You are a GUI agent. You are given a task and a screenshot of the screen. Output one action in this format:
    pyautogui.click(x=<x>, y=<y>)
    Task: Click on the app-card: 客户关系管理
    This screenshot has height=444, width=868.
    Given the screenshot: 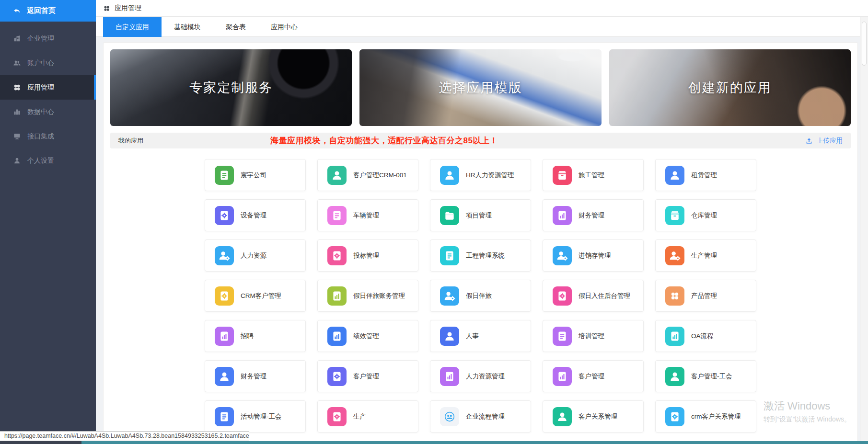 What is the action you would take?
    pyautogui.click(x=593, y=417)
    